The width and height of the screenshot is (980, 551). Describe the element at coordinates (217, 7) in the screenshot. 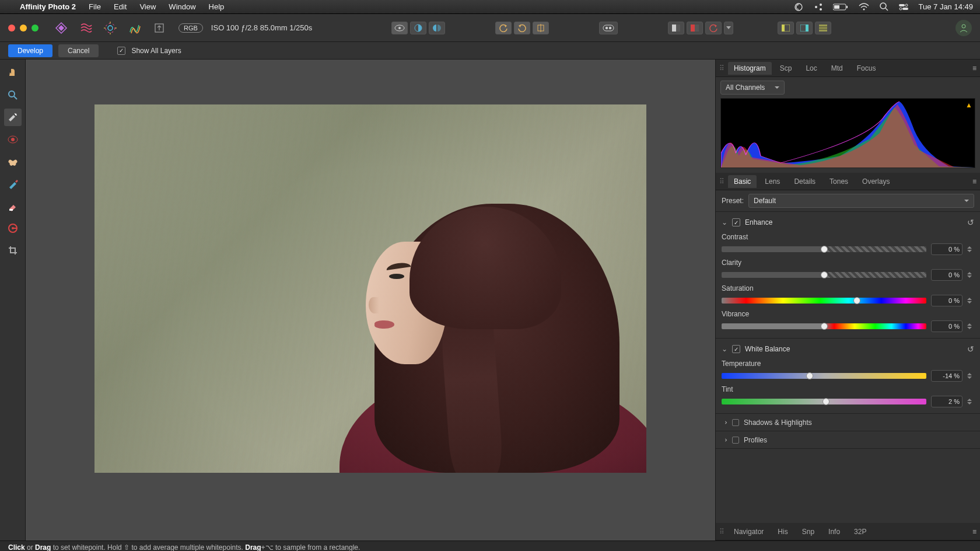

I see `menu-help: Help` at that location.